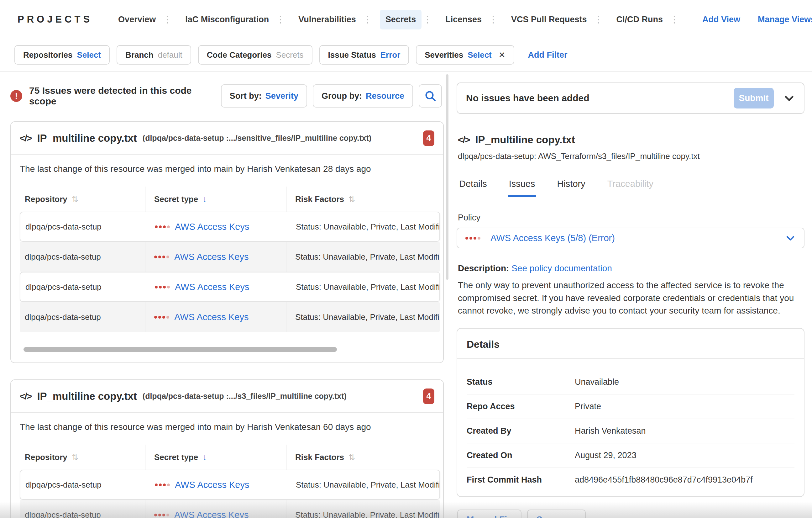 The width and height of the screenshot is (812, 518). Describe the element at coordinates (502, 55) in the screenshot. I see `close-icon: ✕` at that location.